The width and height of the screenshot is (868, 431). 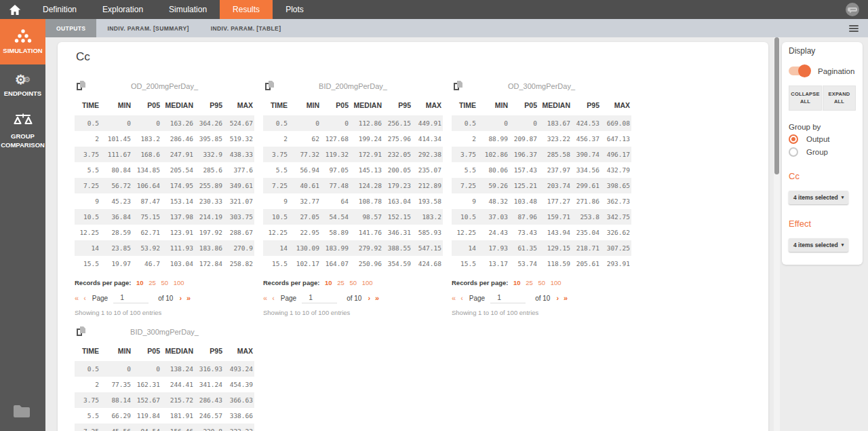 I want to click on table-cell: 349.61, so click(x=239, y=186).